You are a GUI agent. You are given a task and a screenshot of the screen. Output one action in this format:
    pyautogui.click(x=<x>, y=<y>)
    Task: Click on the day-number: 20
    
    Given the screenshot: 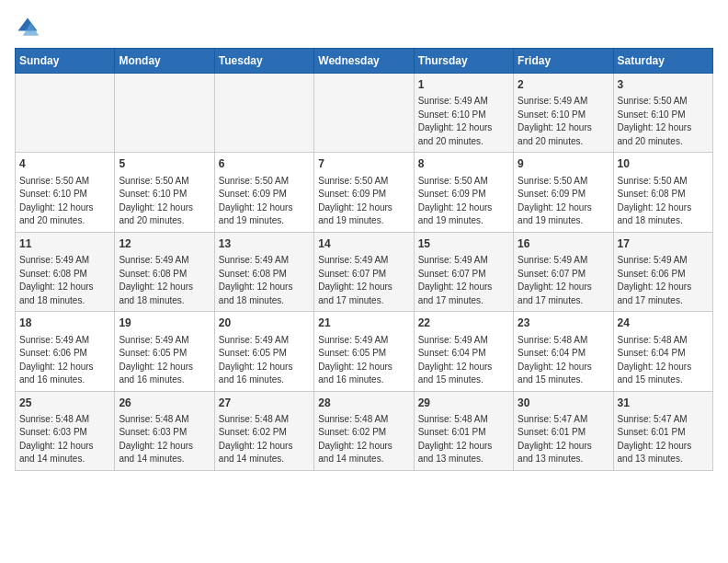 What is the action you would take?
    pyautogui.click(x=265, y=324)
    